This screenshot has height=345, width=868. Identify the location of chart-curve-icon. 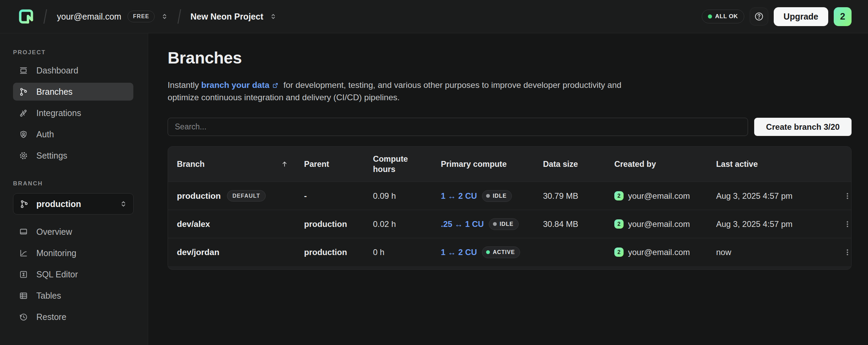
(23, 253).